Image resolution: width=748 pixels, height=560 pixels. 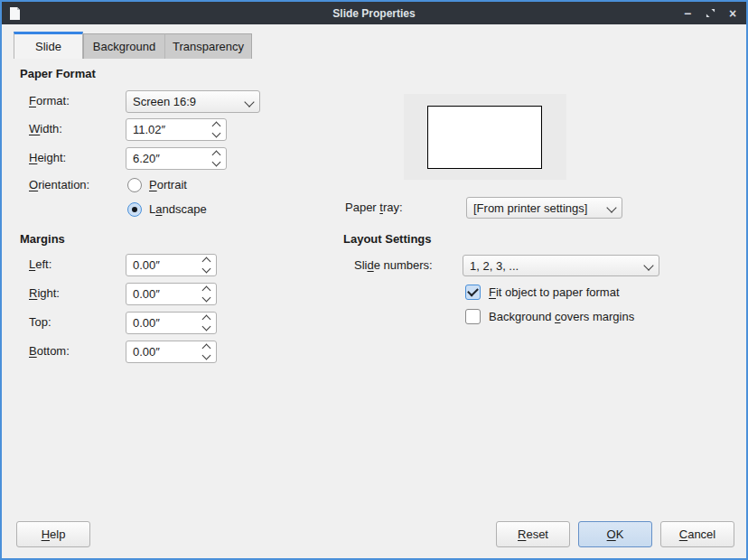 What do you see at coordinates (374, 208) in the screenshot?
I see `paper-tray-label: Paper tray:` at bounding box center [374, 208].